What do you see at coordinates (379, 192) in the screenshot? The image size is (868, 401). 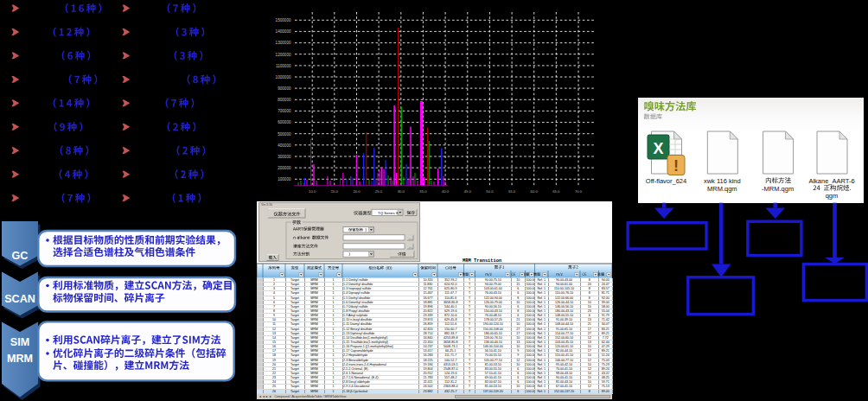 I see `svg-text: 25.0` at bounding box center [379, 192].